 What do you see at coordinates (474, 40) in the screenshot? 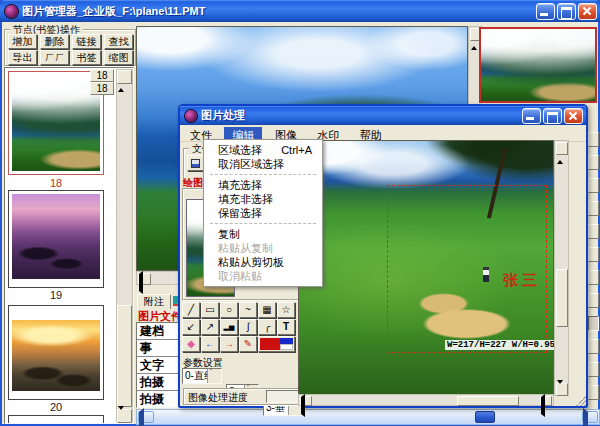
I see `arrow-up-icon` at bounding box center [474, 40].